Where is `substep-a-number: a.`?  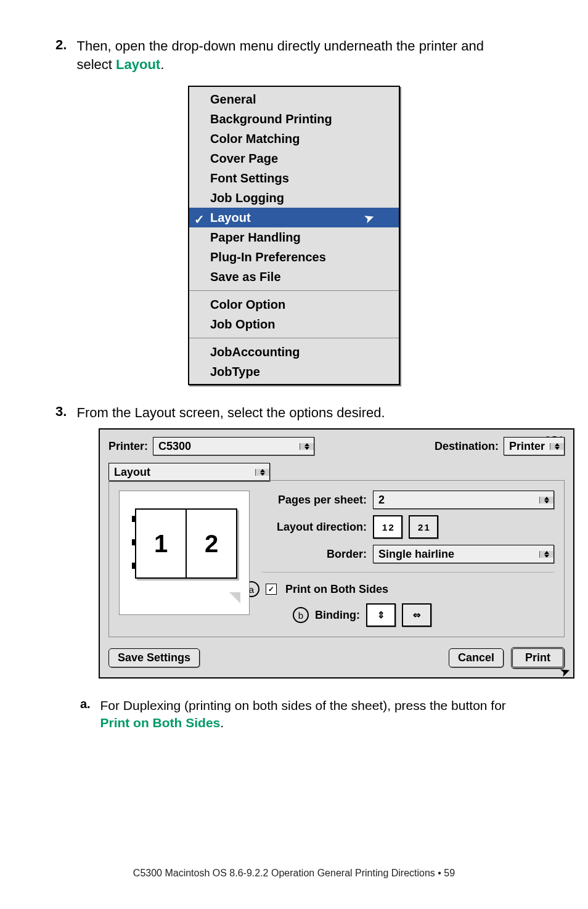
substep-a-number: a. is located at coordinates (89, 704).